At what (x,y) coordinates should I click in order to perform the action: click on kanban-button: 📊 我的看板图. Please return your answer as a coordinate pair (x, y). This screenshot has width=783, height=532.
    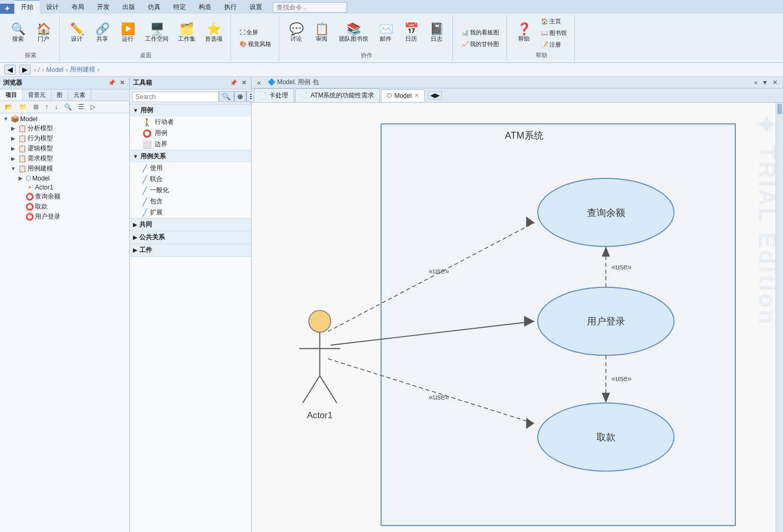
    Looking at the image, I should click on (480, 33).